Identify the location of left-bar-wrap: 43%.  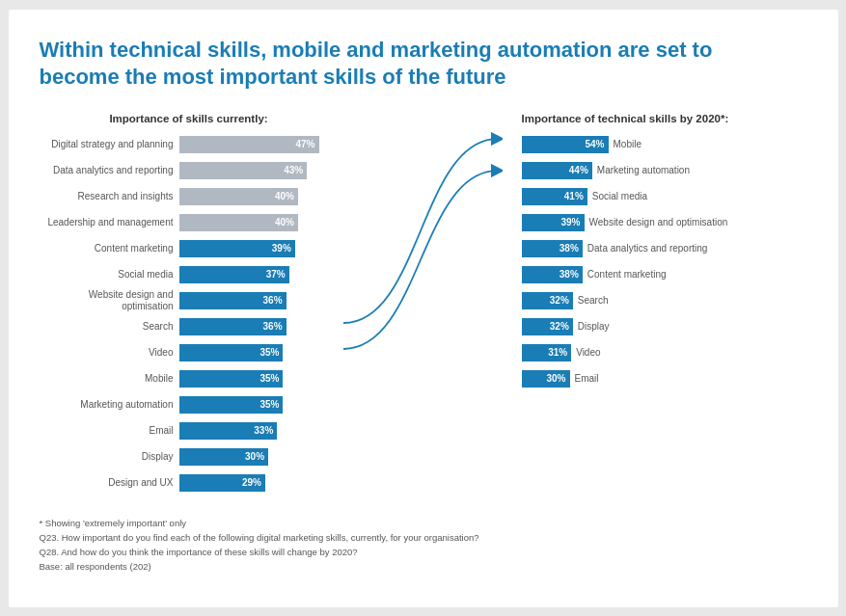
(259, 171).